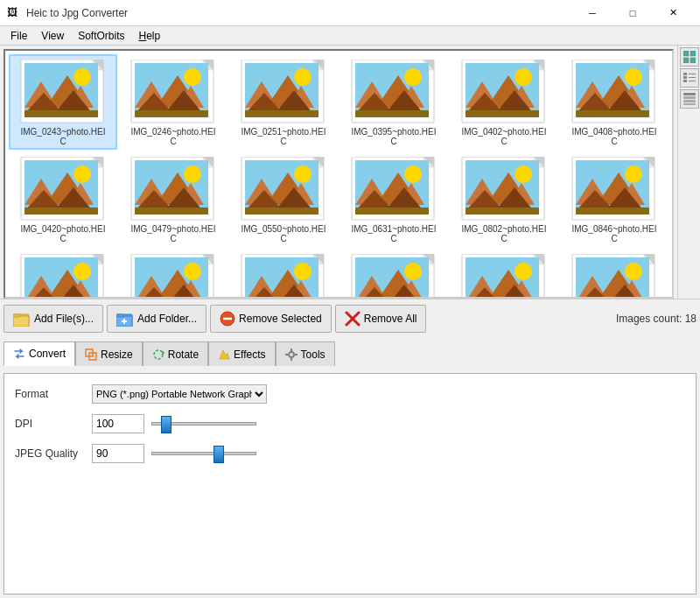 Image resolution: width=700 pixels, height=598 pixels. Describe the element at coordinates (394, 102) in the screenshot. I see `file-item: IMG_0395~photo.HEIC` at that location.